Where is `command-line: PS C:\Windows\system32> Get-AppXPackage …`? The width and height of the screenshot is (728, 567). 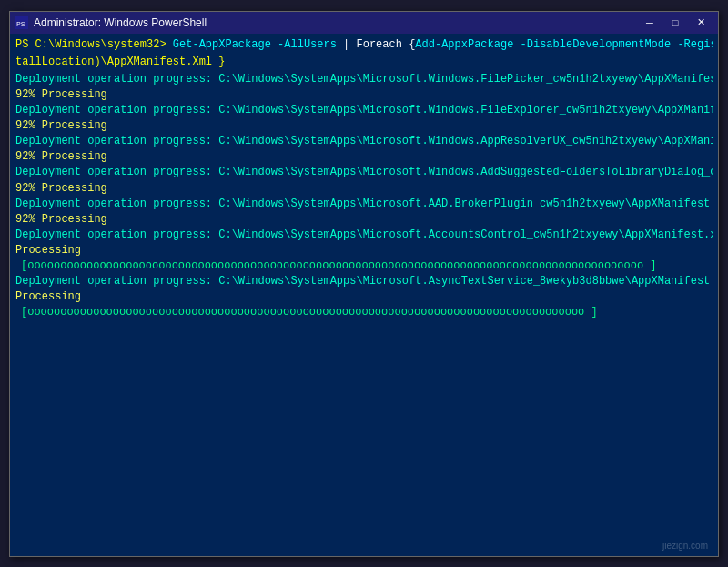 command-line: PS C:\Windows\system32> Get-AppXPackage … is located at coordinates (364, 46).